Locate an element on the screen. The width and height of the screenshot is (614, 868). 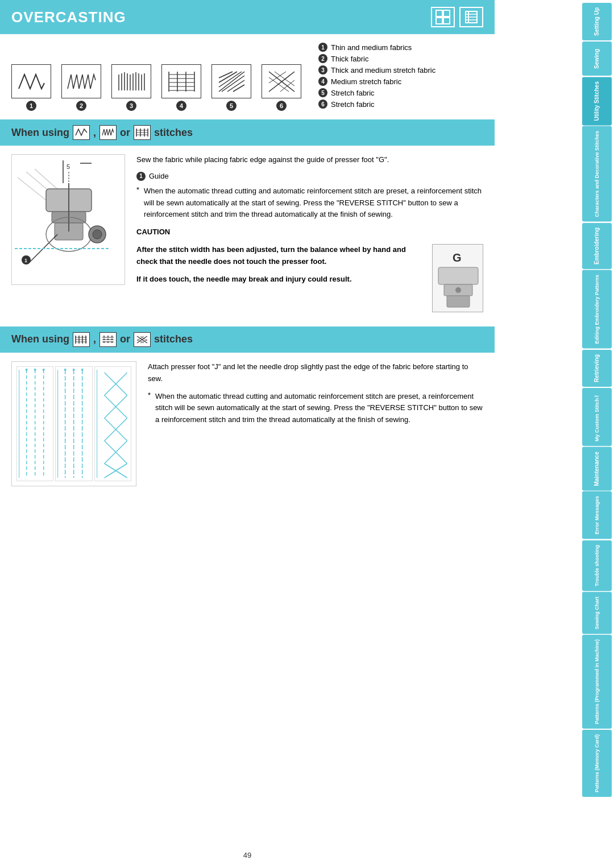
sidebar-tab-retrieving: Retrieving is located at coordinates (597, 369).